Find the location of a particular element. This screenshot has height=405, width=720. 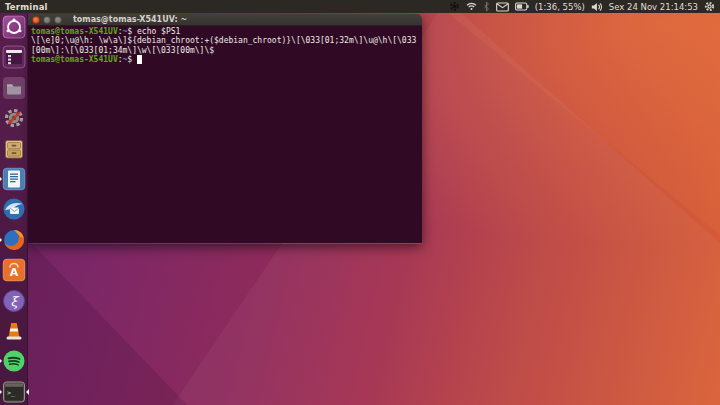

file-manager-icon is located at coordinates (14, 88).